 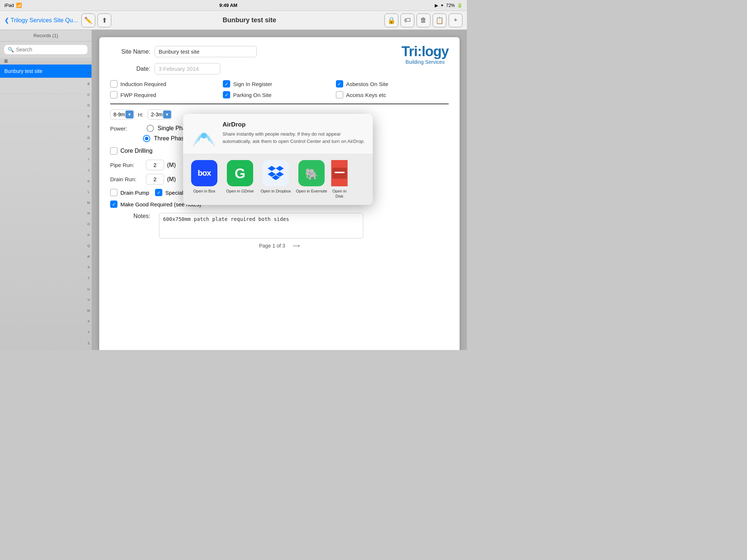 What do you see at coordinates (249, 20) in the screenshot?
I see `nav-title: Bunbury test site` at bounding box center [249, 20].